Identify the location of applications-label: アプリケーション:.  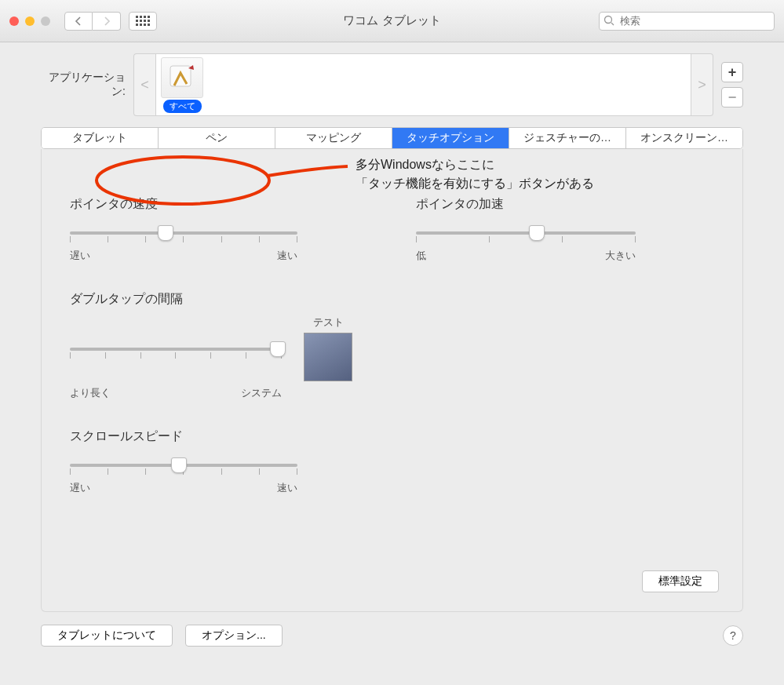
(86, 85).